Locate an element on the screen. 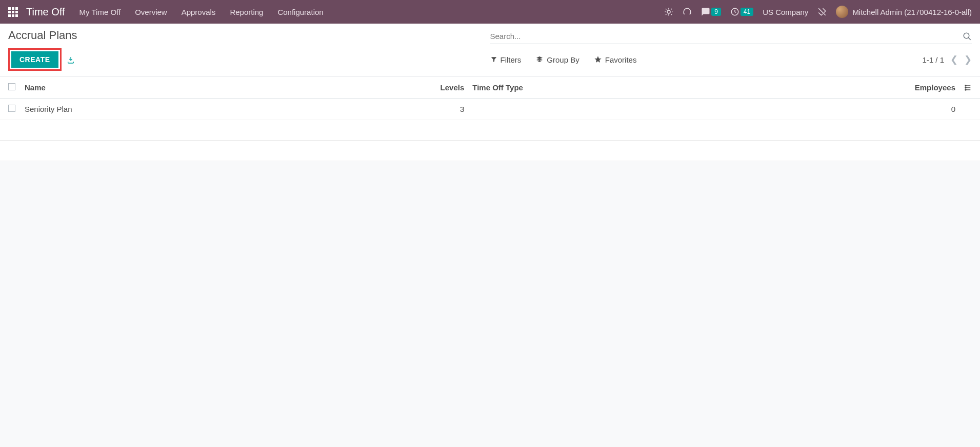  brand: Time Off is located at coordinates (46, 12).